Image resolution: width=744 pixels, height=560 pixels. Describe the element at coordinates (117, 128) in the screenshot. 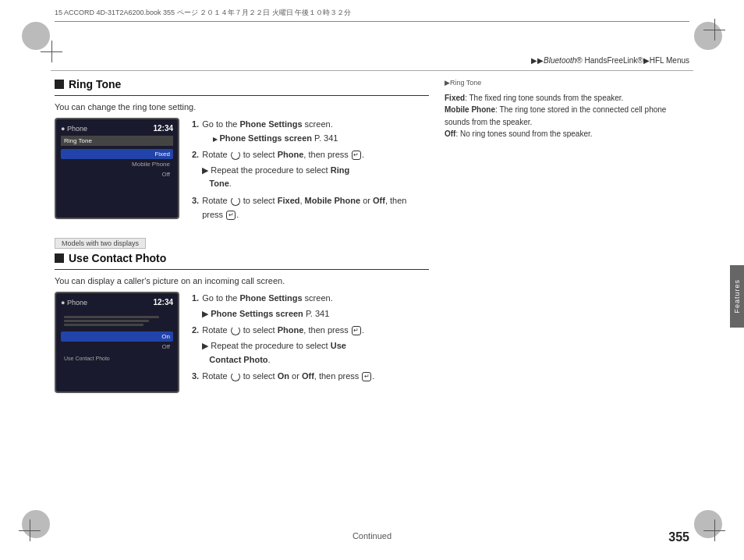

I see `screen-top-bar: ● Phone 12:34` at that location.